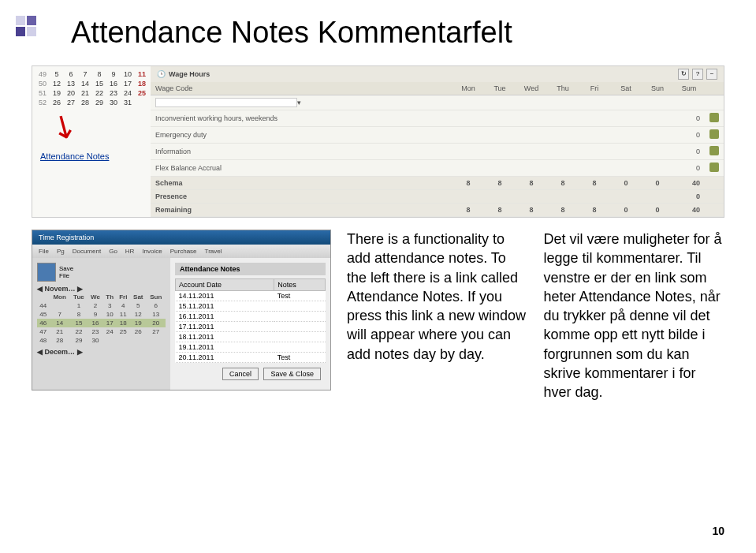 This screenshot has height=553, width=756. I want to click on save-label: Save, so click(66, 268).